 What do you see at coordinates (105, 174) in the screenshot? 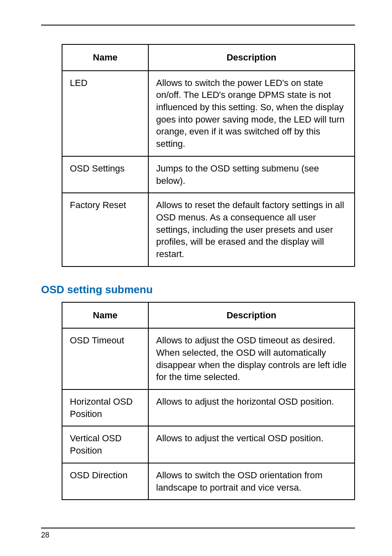
I see `cell-name: OSD Settings` at bounding box center [105, 174].